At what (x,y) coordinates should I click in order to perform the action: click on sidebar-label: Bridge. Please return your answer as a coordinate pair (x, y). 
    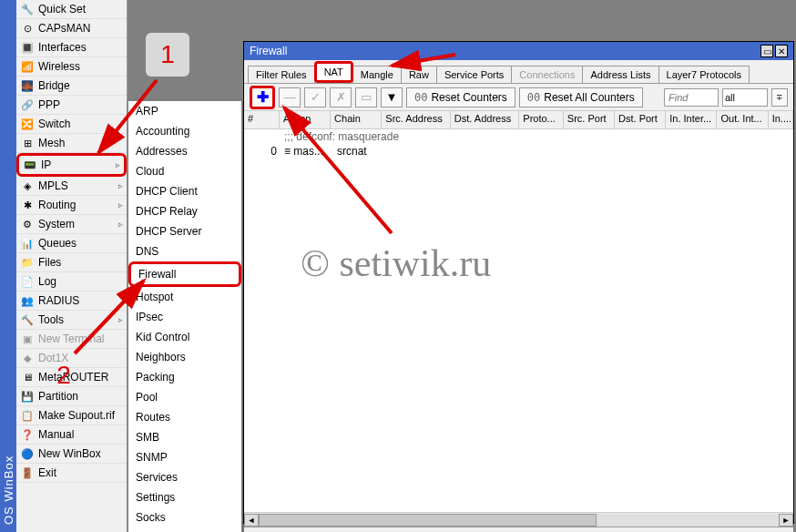
    Looking at the image, I should click on (55, 86).